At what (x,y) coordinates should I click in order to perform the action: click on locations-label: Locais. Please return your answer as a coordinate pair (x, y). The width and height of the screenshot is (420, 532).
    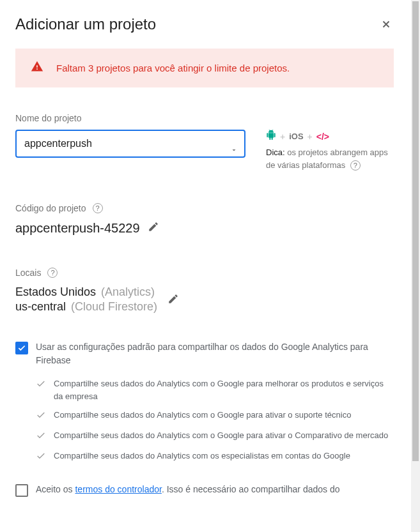
    Looking at the image, I should click on (28, 273).